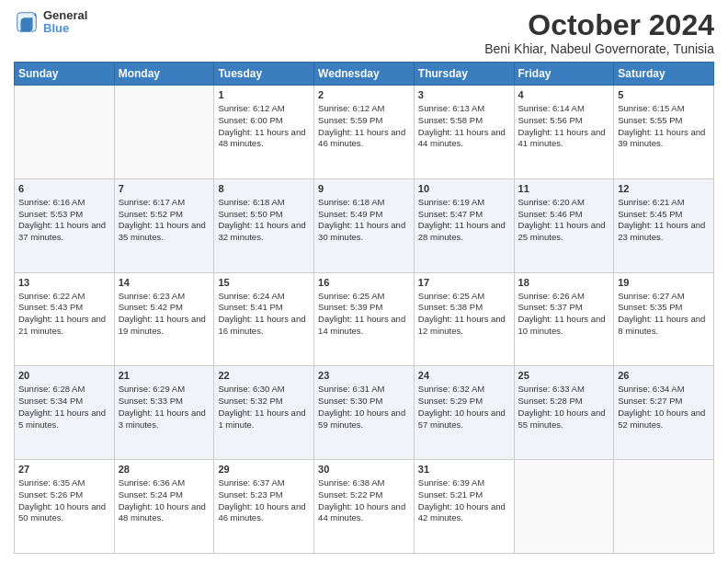 This screenshot has width=728, height=563. I want to click on daylight-text: Daylight: 11 hours and 14 minutes., so click(364, 326).